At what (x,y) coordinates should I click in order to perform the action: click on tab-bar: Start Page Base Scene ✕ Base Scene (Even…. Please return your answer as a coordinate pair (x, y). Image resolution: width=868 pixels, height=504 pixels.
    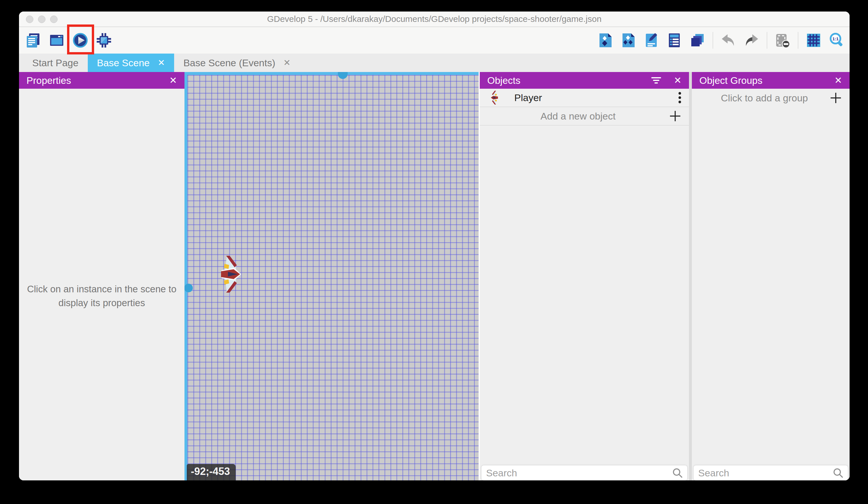
    Looking at the image, I should click on (434, 63).